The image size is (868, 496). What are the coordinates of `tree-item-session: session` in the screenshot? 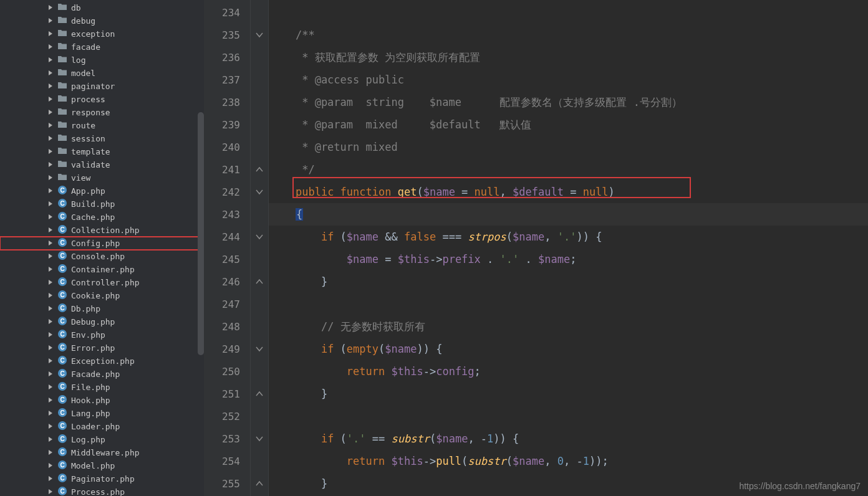 It's located at (102, 138).